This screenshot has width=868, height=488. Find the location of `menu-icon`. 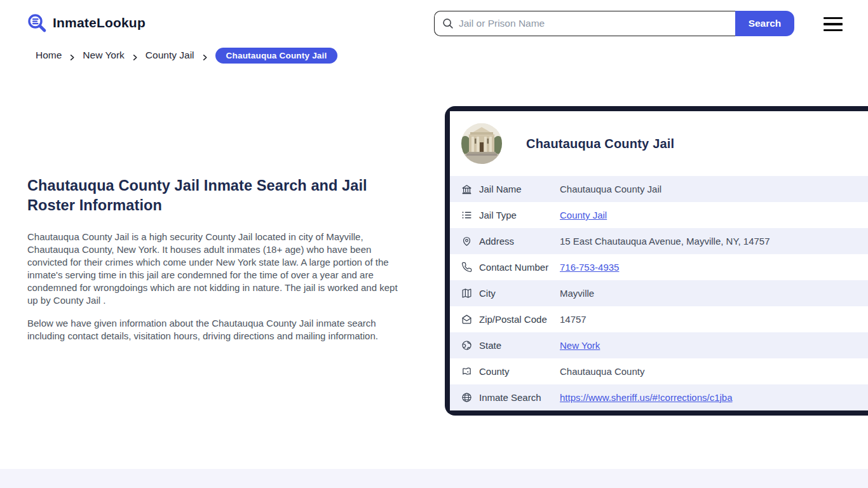

menu-icon is located at coordinates (833, 24).